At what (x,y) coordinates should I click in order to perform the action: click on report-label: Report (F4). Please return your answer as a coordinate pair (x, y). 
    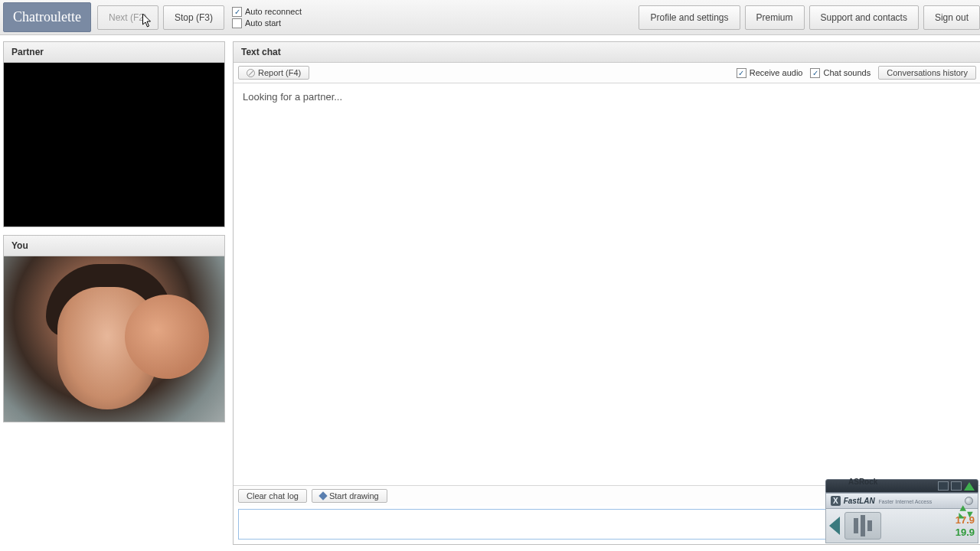
    Looking at the image, I should click on (279, 73).